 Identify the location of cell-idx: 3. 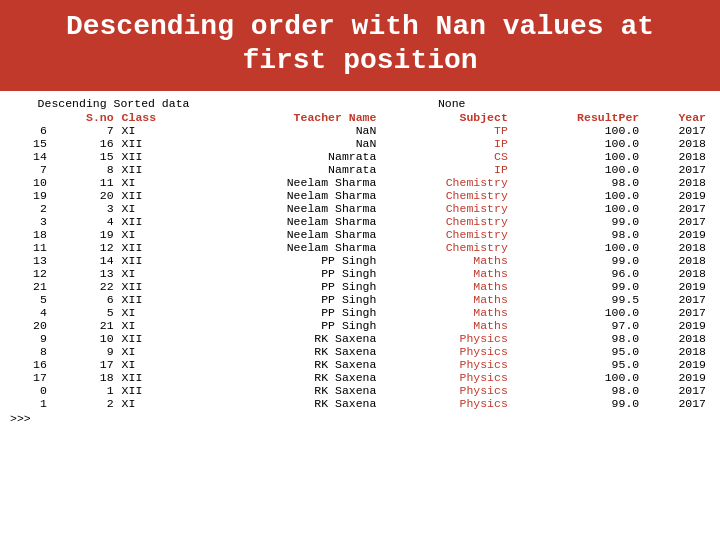
(30, 222).